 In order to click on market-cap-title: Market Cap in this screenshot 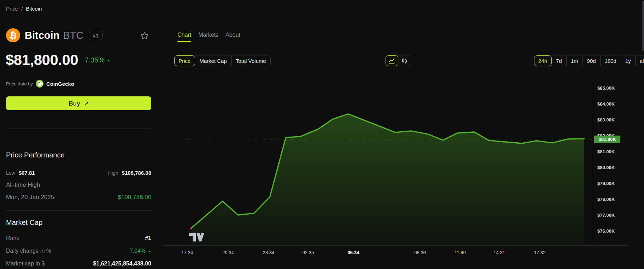, I will do `click(24, 222)`.